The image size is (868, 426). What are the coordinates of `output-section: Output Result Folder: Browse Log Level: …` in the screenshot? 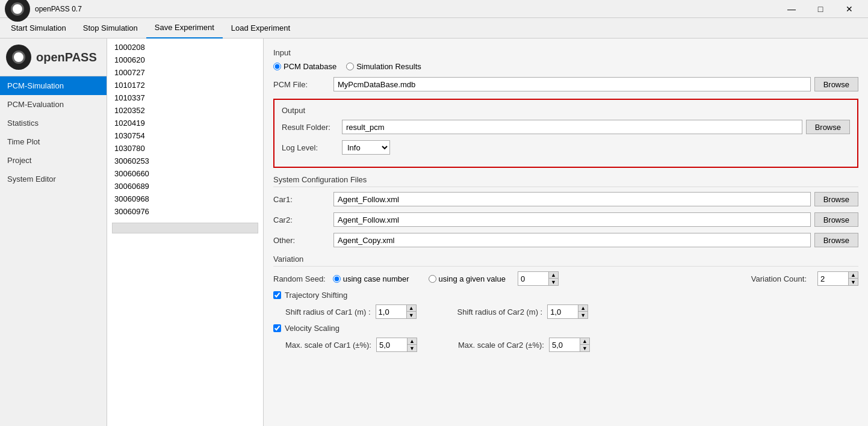 It's located at (566, 134).